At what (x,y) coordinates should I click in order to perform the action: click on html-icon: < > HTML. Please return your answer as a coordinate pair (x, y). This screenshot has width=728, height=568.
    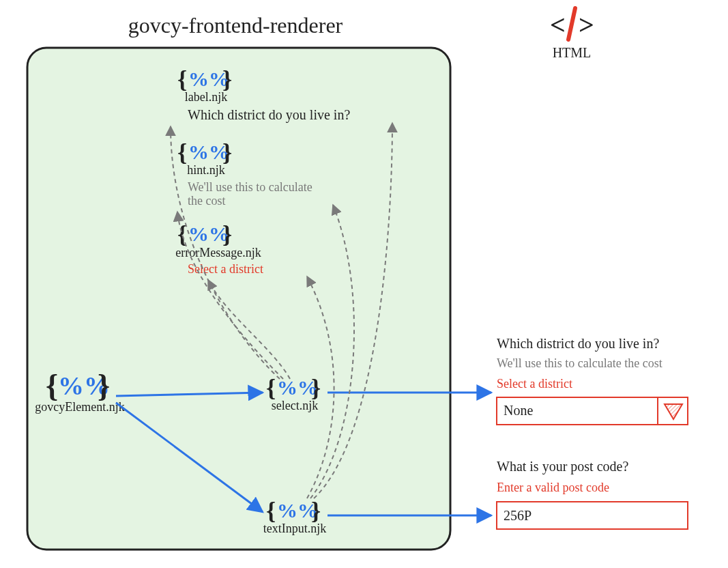
    Looking at the image, I should click on (572, 34).